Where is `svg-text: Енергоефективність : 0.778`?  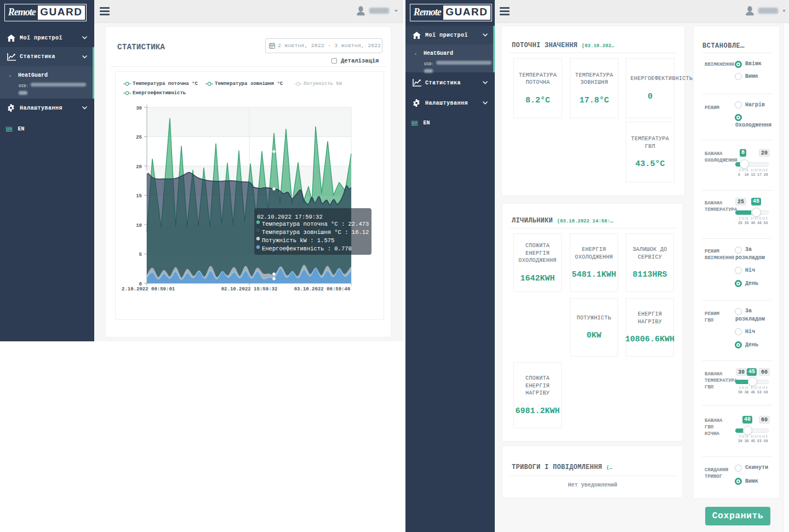
svg-text: Енергоефективність : 0.778 is located at coordinates (307, 249).